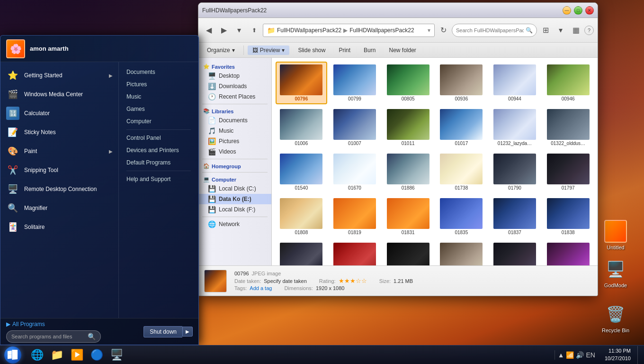  What do you see at coordinates (301, 127) in the screenshot?
I see `file-thumb-01006: 01006` at bounding box center [301, 127].